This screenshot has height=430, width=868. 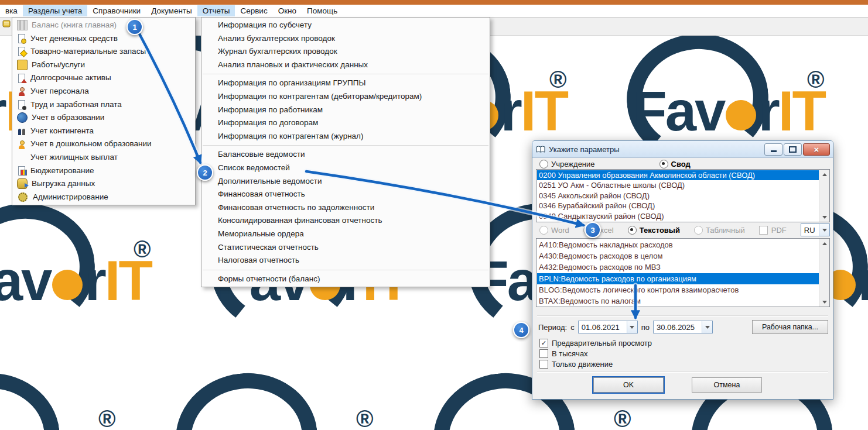 I want to click on sections-menu-item: Учет денежных средств, so click(x=104, y=39).